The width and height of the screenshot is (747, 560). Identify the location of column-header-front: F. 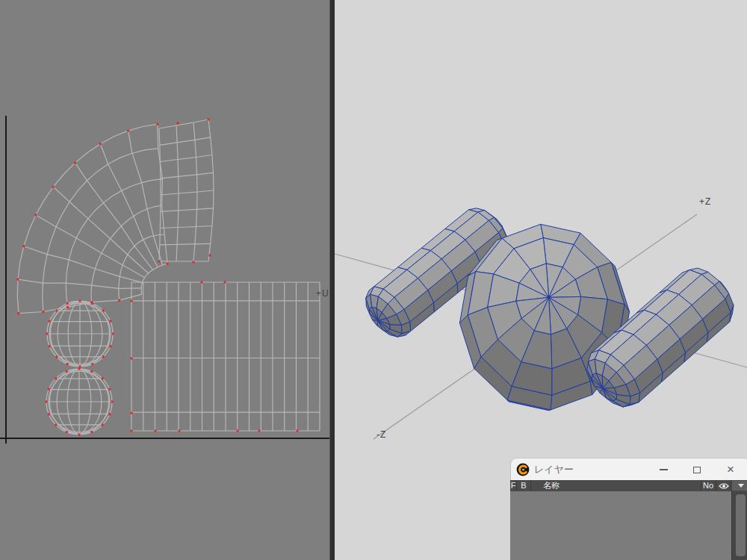
(514, 485).